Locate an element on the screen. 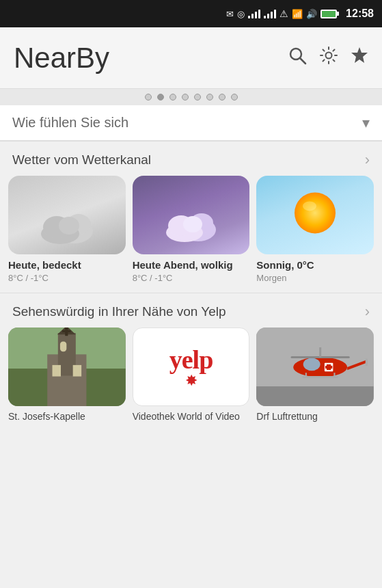 The height and width of the screenshot is (588, 382). volume-icon: 🔊 is located at coordinates (312, 14).